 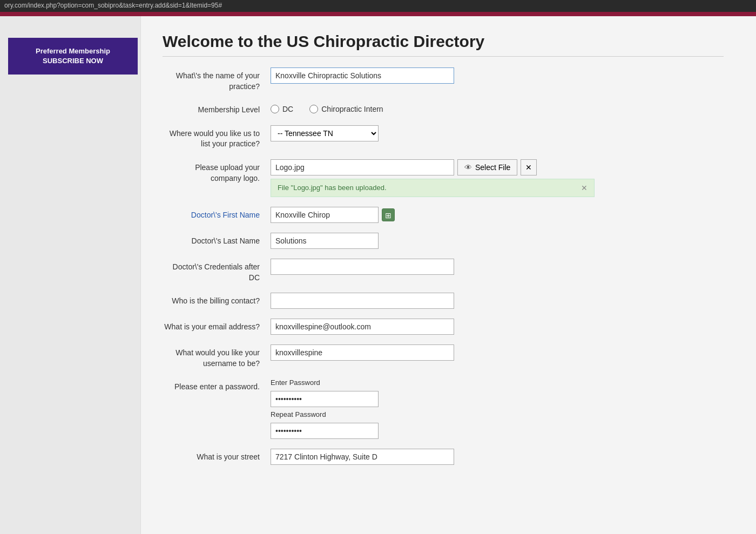 I want to click on billing-field, so click(x=433, y=301).